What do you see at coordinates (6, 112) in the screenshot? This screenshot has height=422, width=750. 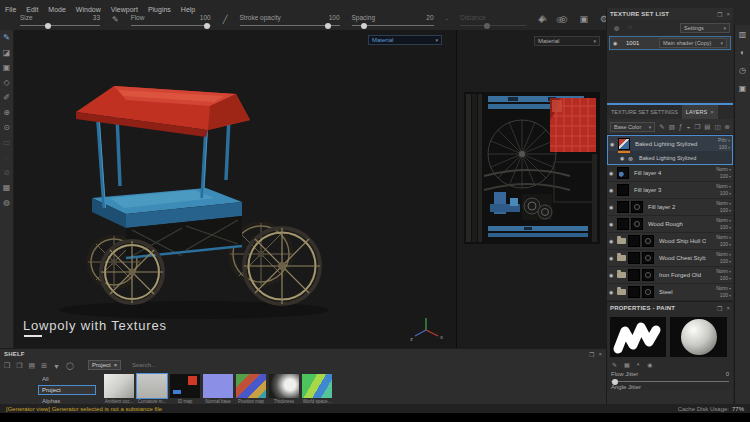 I see `clone-tool: ⊕` at bounding box center [6, 112].